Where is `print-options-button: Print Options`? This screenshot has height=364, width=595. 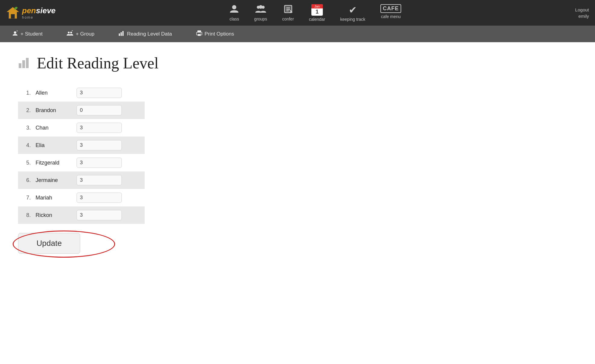 print-options-button: Print Options is located at coordinates (215, 34).